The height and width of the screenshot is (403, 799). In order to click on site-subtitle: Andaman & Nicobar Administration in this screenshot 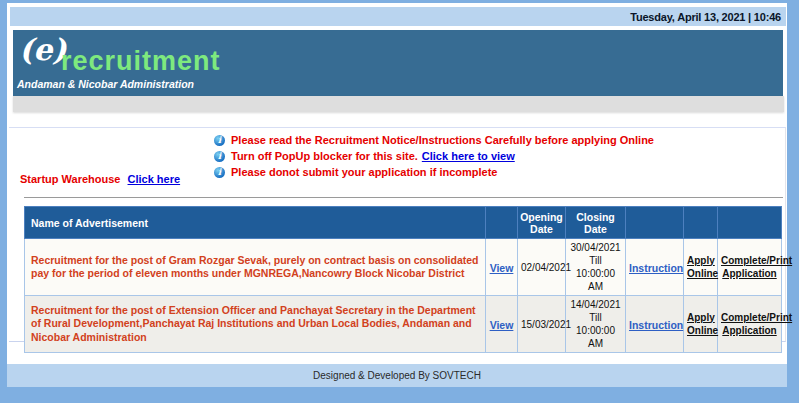, I will do `click(106, 84)`.